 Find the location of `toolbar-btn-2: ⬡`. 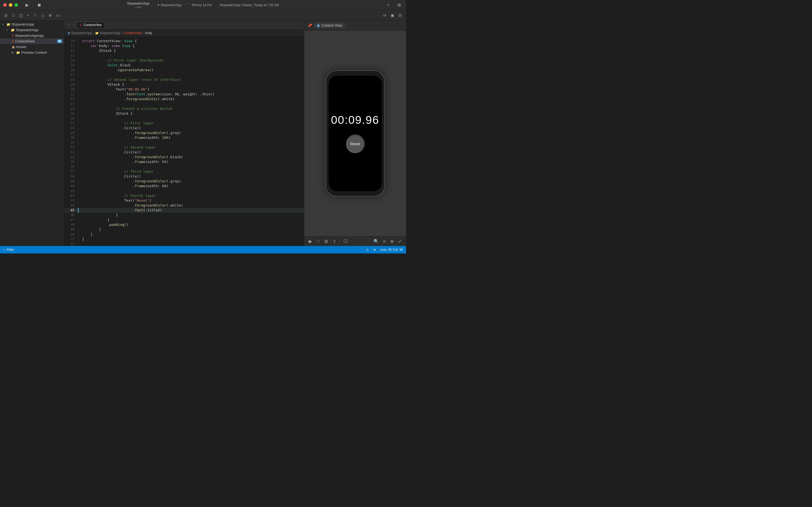

toolbar-btn-2: ⬡ is located at coordinates (13, 15).